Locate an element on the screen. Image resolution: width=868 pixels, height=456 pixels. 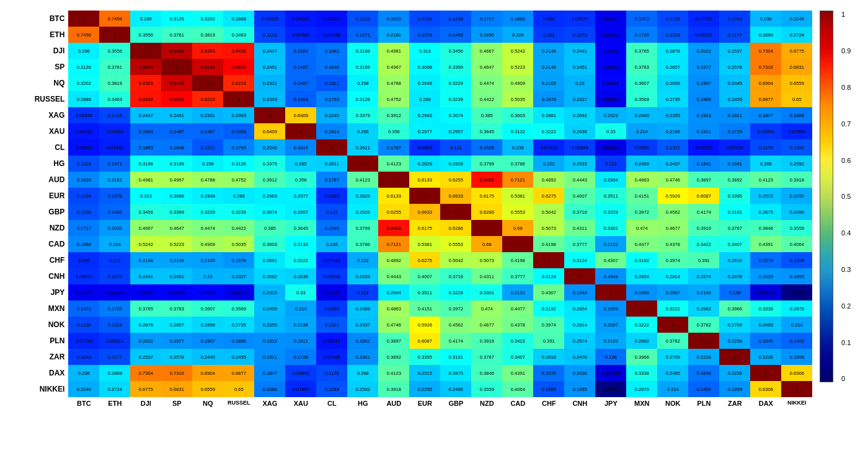
colorbar-tick-06: 0.6 is located at coordinates (846, 160).